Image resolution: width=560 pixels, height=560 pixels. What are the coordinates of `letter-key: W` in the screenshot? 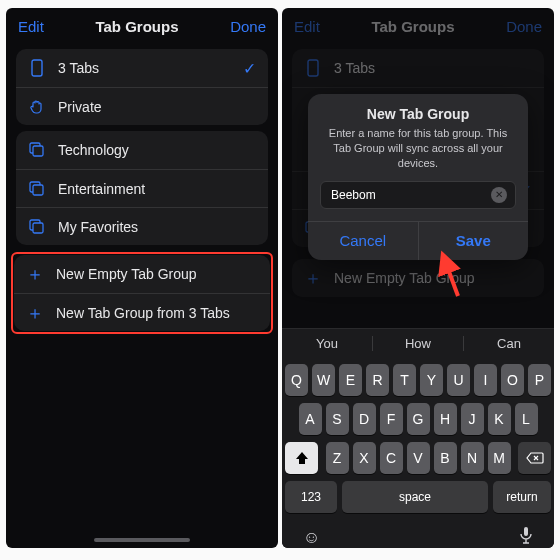 It's located at (324, 380).